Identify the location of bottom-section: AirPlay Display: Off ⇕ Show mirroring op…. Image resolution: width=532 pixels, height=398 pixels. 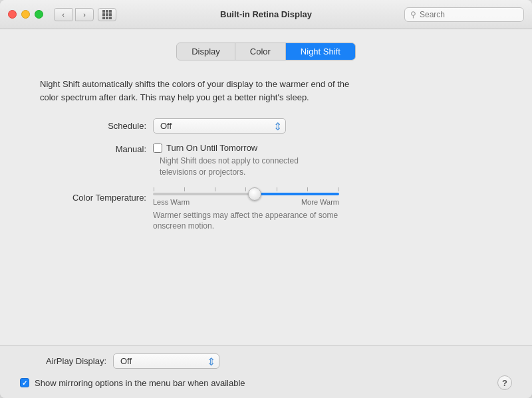
(266, 371).